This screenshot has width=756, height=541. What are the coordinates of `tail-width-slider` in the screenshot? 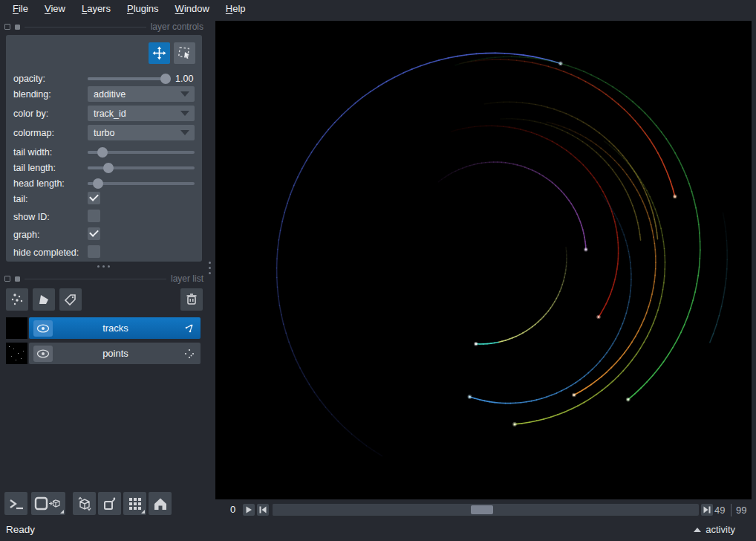 It's located at (141, 152).